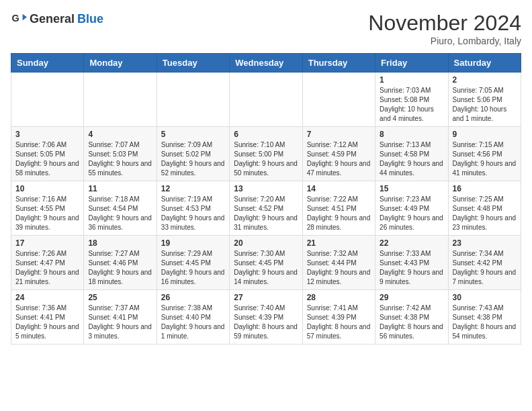 The image size is (532, 411). I want to click on logo-blue: Blue, so click(90, 19).